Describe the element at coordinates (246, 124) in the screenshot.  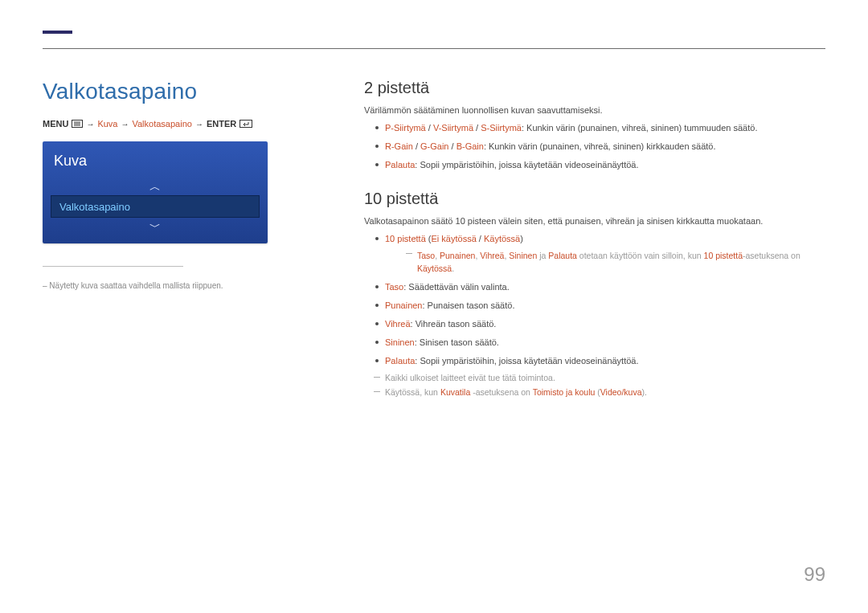
I see `enter-icon` at that location.